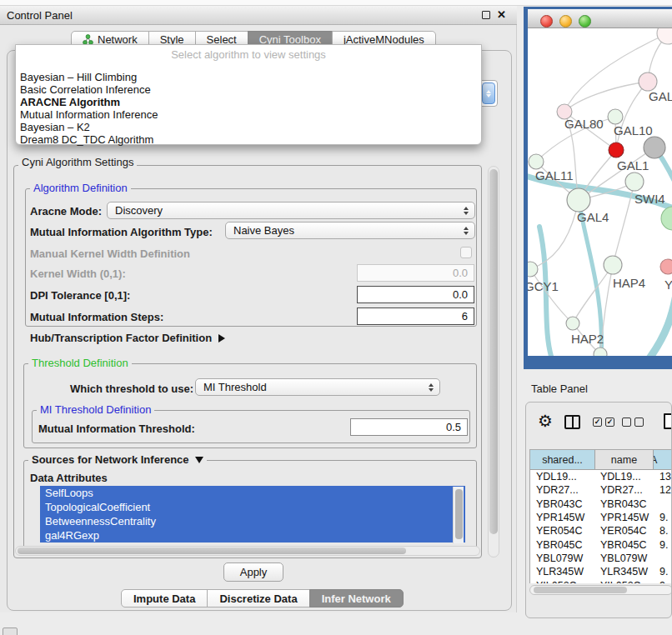 Image resolution: width=672 pixels, height=635 pixels. What do you see at coordinates (601, 477) in the screenshot?
I see `table-row: YDL19...YDL19...13` at bounding box center [601, 477].